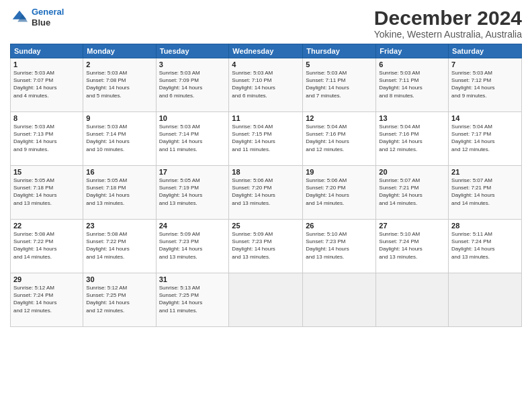 This screenshot has width=532, height=411. Describe the element at coordinates (120, 64) in the screenshot. I see `day-number: 2` at that location.